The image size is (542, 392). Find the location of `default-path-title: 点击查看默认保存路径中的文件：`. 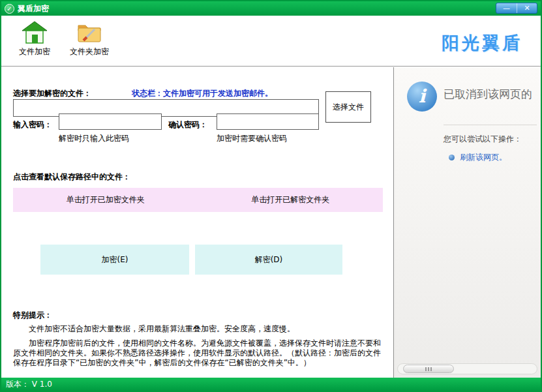

default-path-title: 点击查看默认保存路径中的文件： is located at coordinates (72, 177).